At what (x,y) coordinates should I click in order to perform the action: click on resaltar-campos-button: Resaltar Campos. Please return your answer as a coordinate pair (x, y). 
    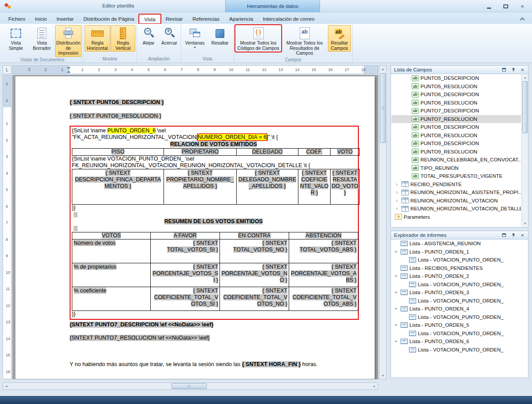
    Looking at the image, I should click on (339, 38).